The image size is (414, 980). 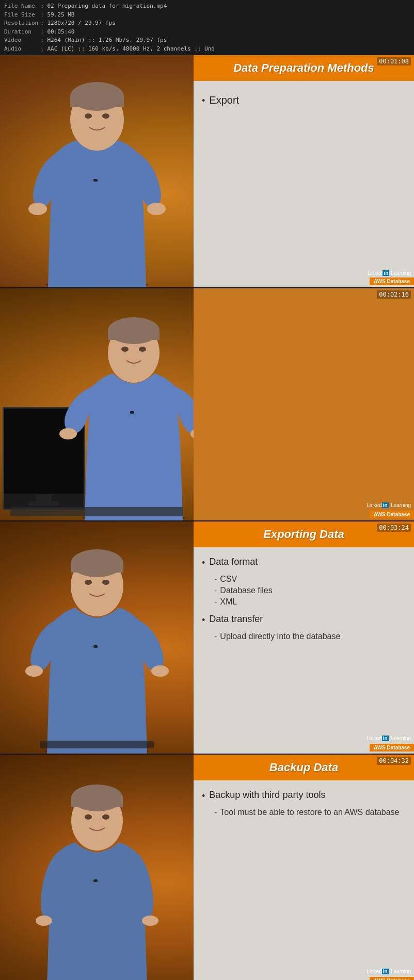 What do you see at coordinates (304, 562) in the screenshot?
I see `frame3-bullet-dataformat: • Data format` at bounding box center [304, 562].